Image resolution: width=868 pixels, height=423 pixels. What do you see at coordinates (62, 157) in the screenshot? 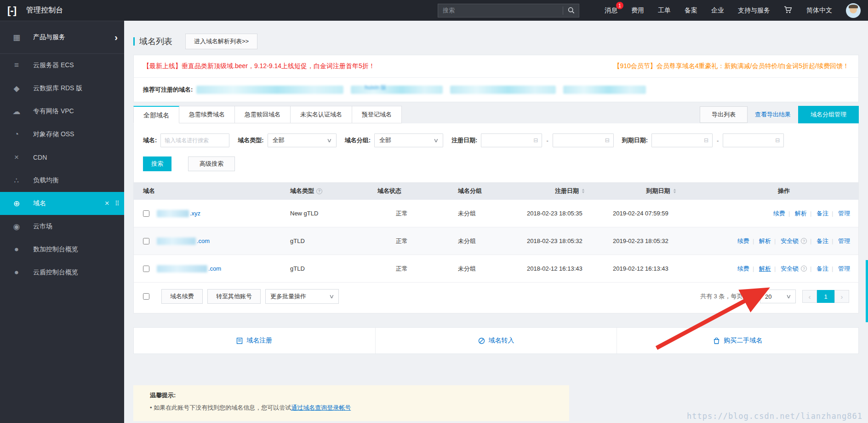
I see `sidebar-item-cdn: × CDN` at bounding box center [62, 157].